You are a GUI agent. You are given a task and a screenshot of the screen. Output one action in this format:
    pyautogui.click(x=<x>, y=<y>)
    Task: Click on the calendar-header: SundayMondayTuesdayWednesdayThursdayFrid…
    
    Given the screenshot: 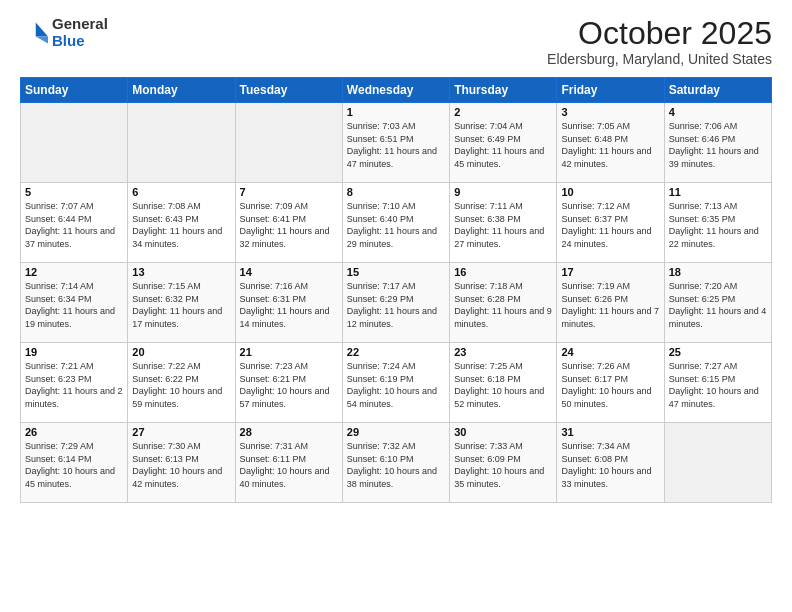 What is the action you would take?
    pyautogui.click(x=396, y=90)
    